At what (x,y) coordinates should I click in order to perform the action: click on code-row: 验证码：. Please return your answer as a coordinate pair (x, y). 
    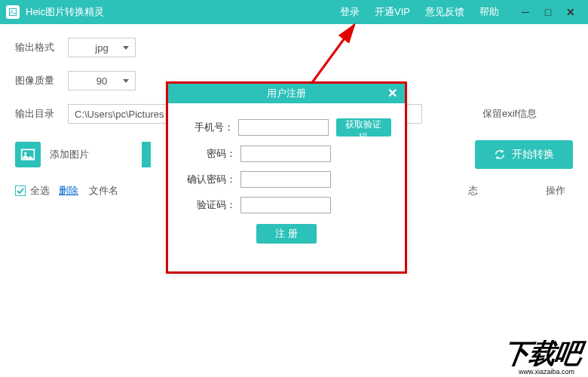
    Looking at the image, I should click on (286, 205).